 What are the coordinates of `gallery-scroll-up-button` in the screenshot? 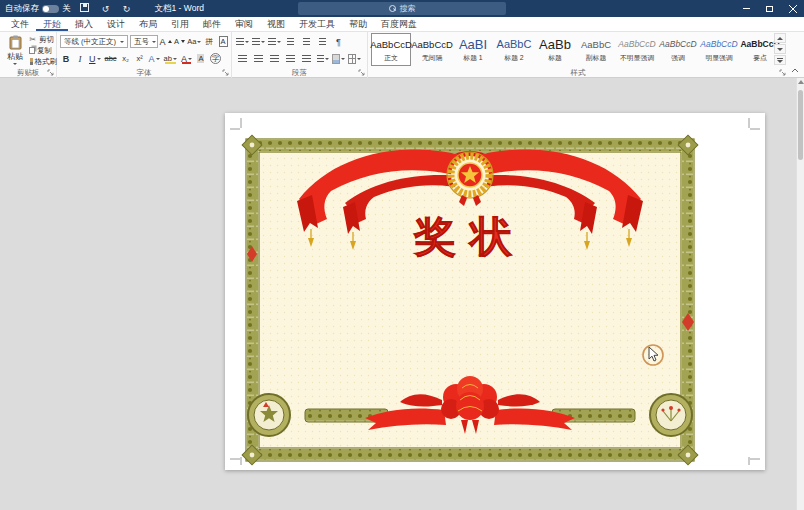 It's located at (780, 38).